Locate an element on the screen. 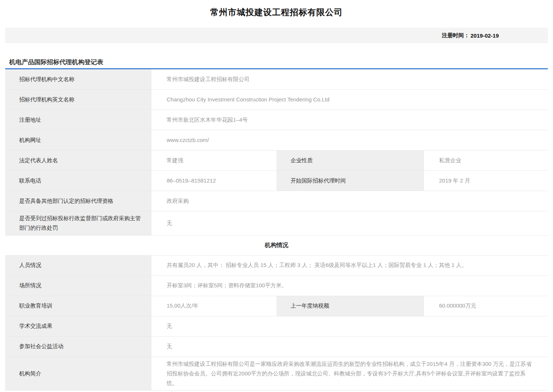 This screenshot has width=553, height=392. row-label: 上一年度纳税额 is located at coordinates (351, 306).